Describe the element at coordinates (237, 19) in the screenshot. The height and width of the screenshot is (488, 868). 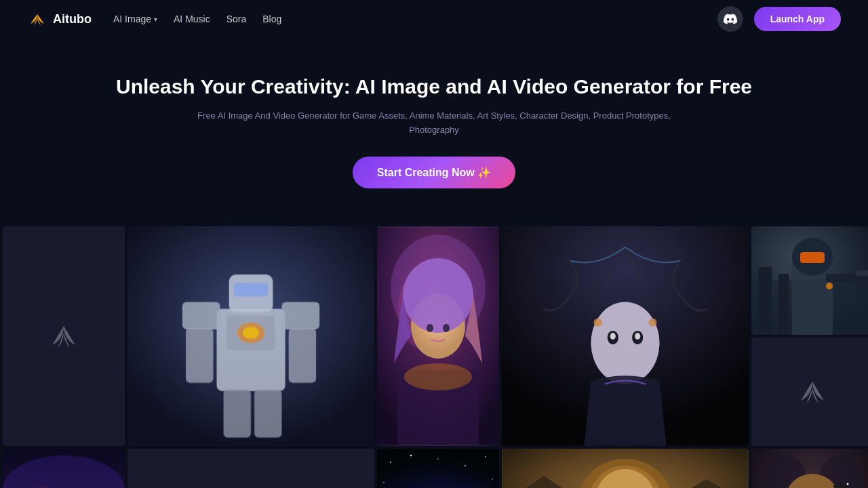
I see `nav-sora: Sora` at that location.